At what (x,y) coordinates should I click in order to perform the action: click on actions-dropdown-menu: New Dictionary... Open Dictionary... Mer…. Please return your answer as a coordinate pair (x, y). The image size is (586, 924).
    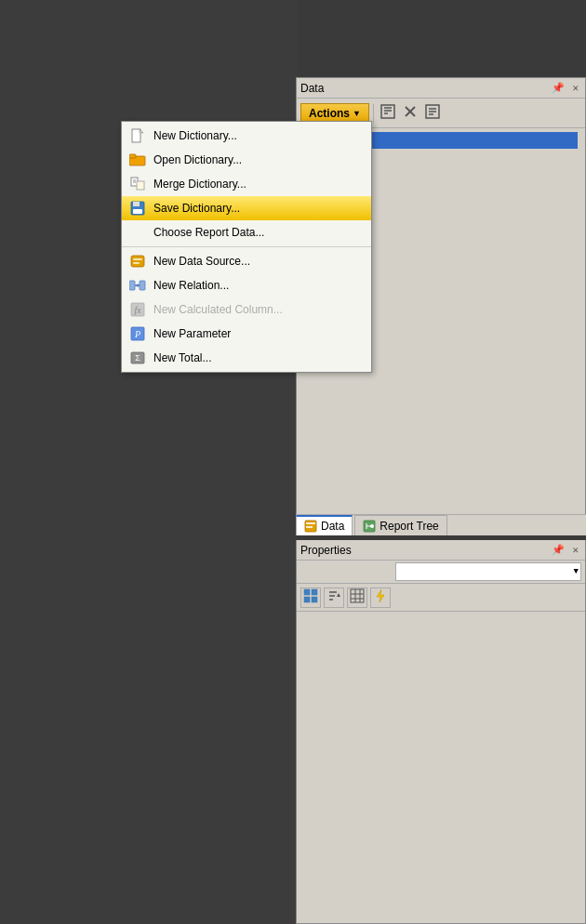
    Looking at the image, I should click on (246, 247).